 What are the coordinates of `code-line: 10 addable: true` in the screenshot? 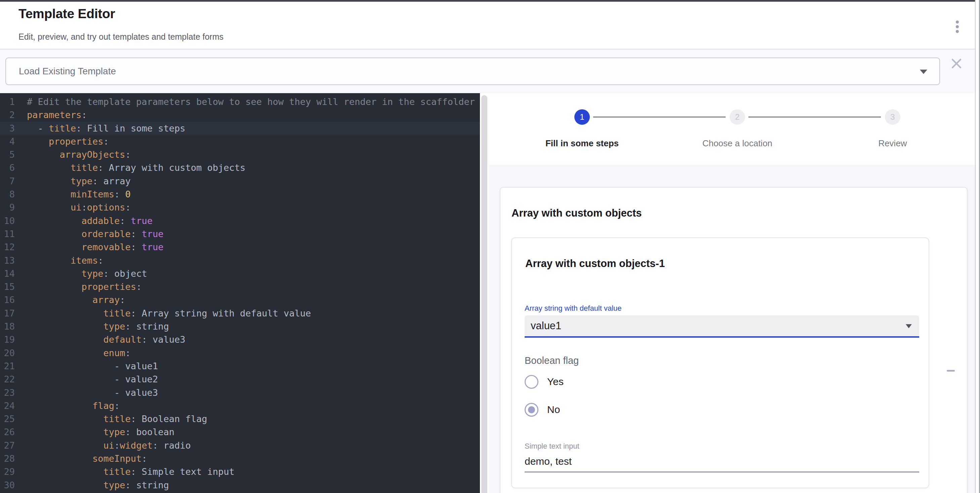 It's located at (240, 221).